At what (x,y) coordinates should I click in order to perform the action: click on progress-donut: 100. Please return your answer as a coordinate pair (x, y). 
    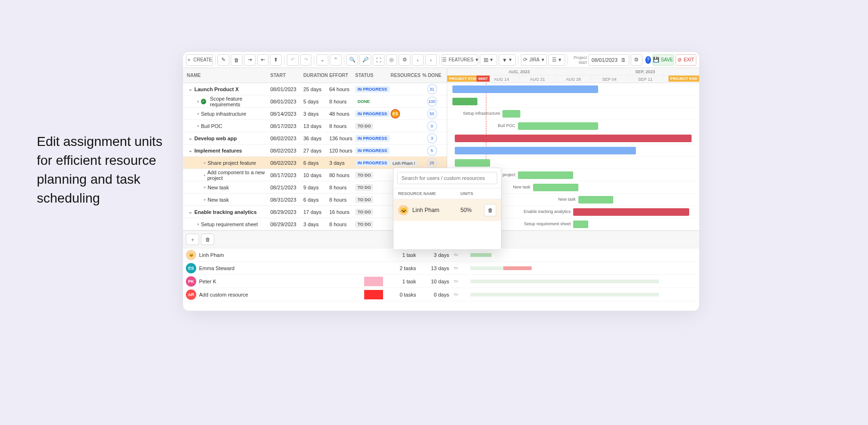
    Looking at the image, I should click on (432, 102).